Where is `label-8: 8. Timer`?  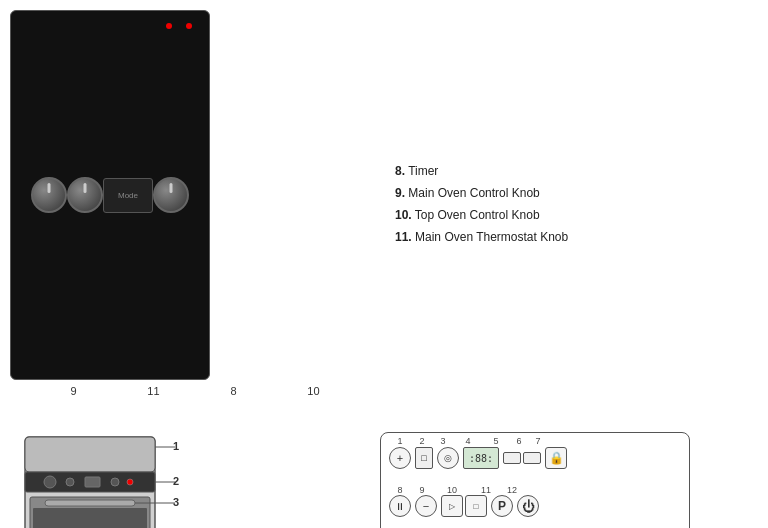
label-8: 8. Timer is located at coordinates (574, 171).